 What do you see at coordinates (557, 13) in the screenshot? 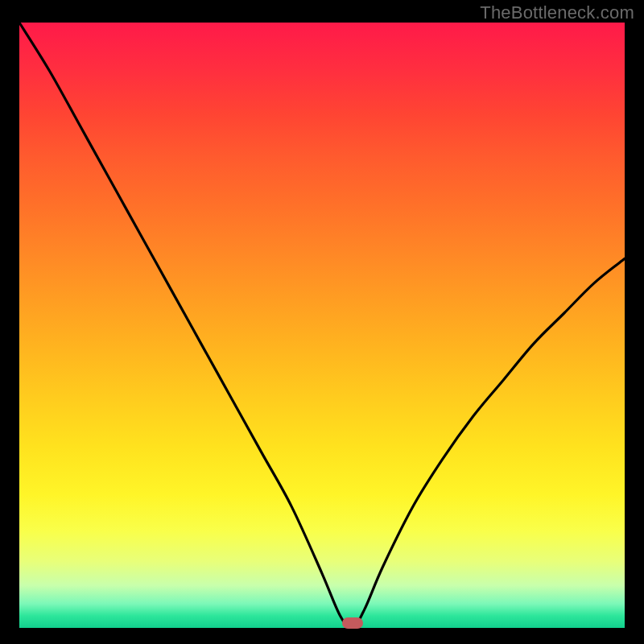
I see `watermark-text: TheBottleneck.com` at bounding box center [557, 13].